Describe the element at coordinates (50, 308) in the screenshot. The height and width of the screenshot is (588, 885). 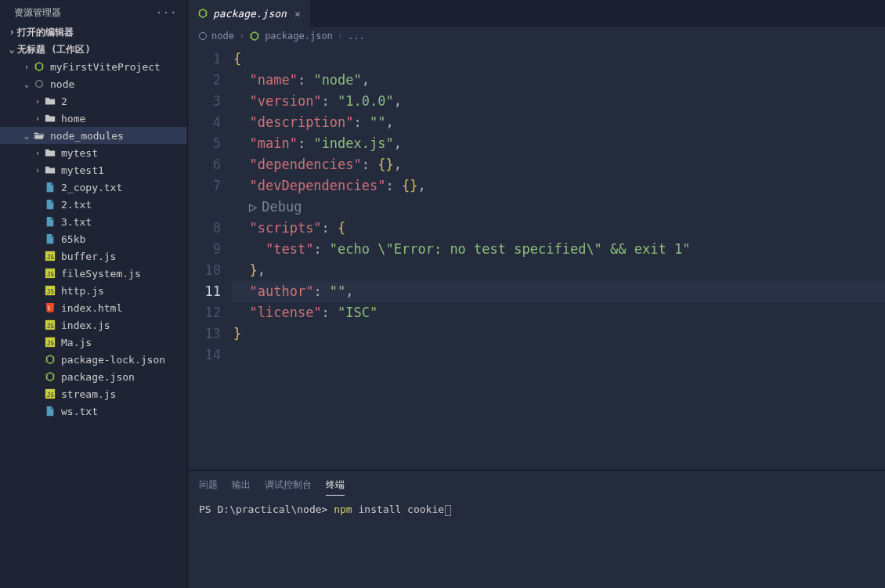
I see `html-icon: 5` at that location.